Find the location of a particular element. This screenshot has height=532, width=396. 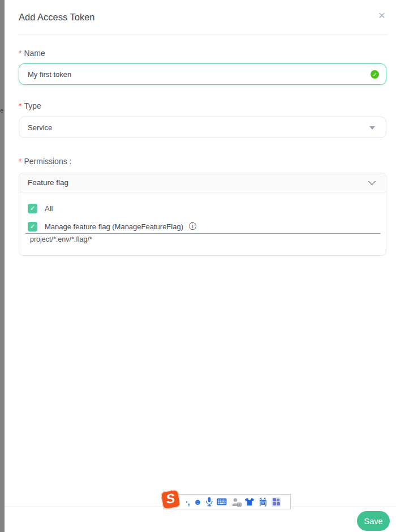

type-label: *Type is located at coordinates (30, 106).